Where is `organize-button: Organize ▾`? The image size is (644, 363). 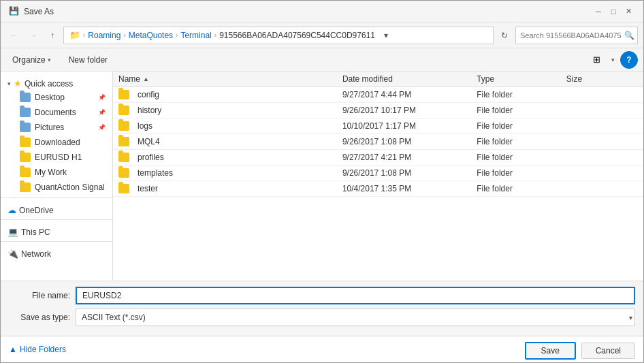 organize-button: Organize ▾ is located at coordinates (31, 60).